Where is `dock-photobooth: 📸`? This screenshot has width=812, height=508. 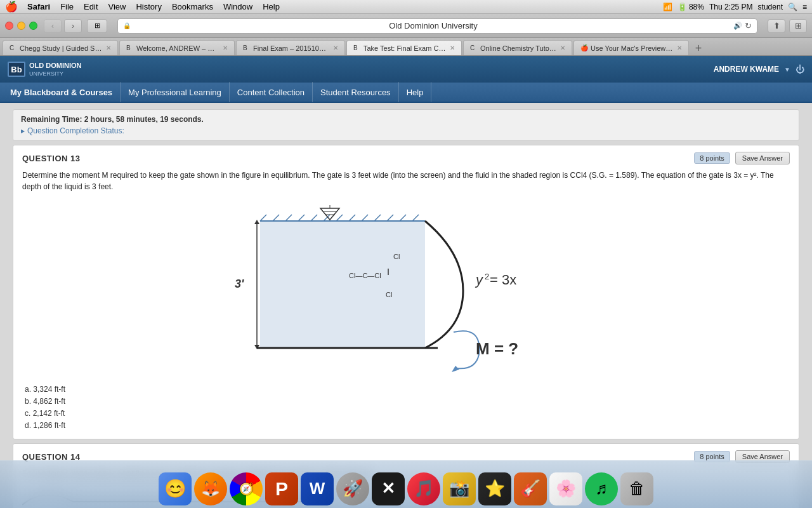
dock-photobooth: 📸 is located at coordinates (459, 489).